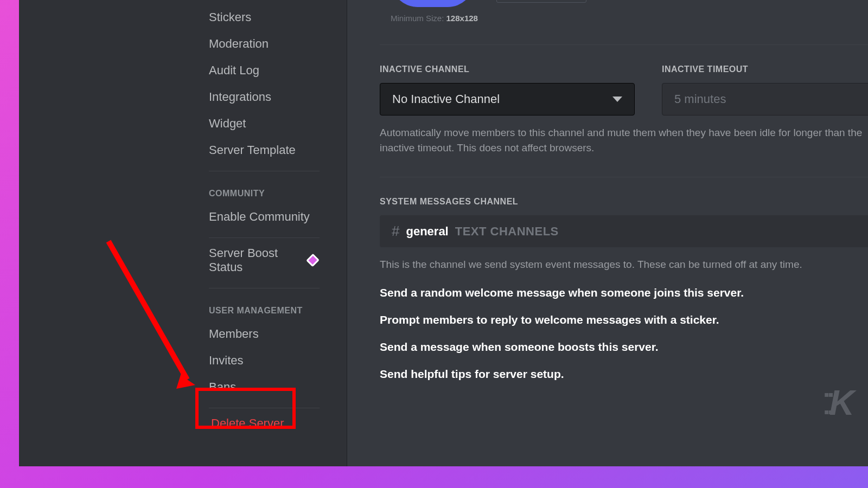 The width and height of the screenshot is (868, 488). Describe the element at coordinates (264, 334) in the screenshot. I see `sidebar-item-members: Members` at that location.